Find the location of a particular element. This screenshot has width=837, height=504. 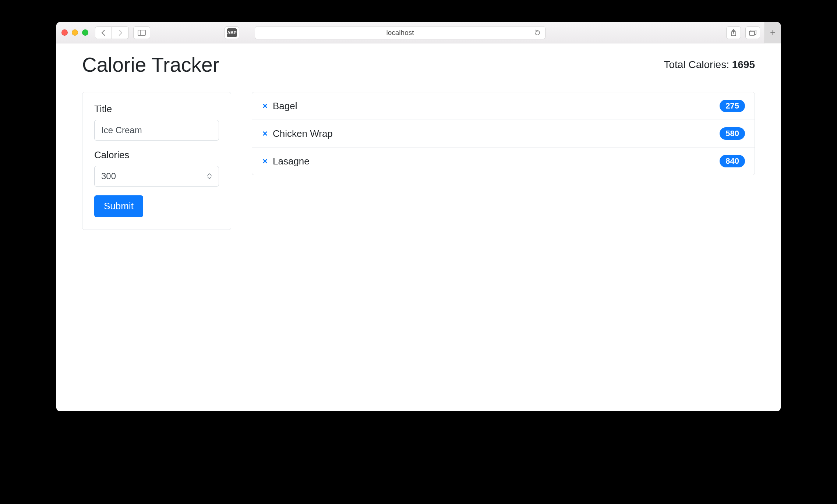

chevron-down-icon is located at coordinates (209, 178).